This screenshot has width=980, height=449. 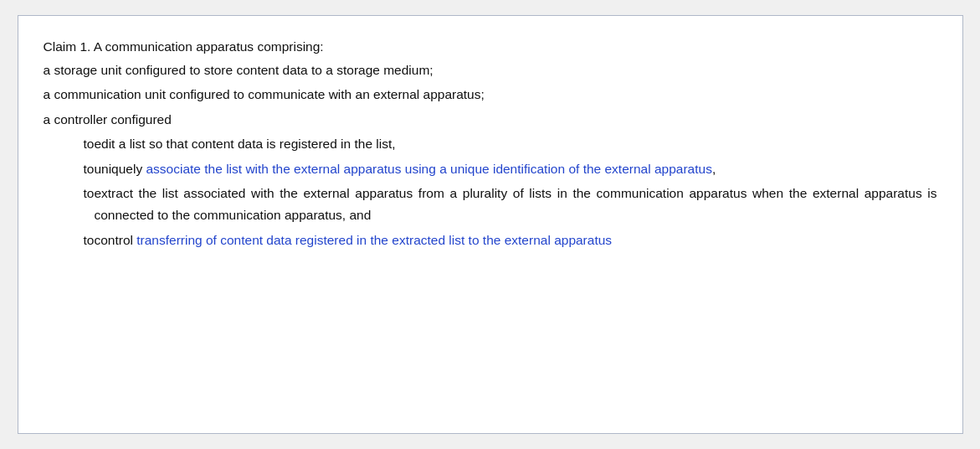 What do you see at coordinates (516, 240) in the screenshot?
I see `control-content: control transferring of content data reg…` at bounding box center [516, 240].